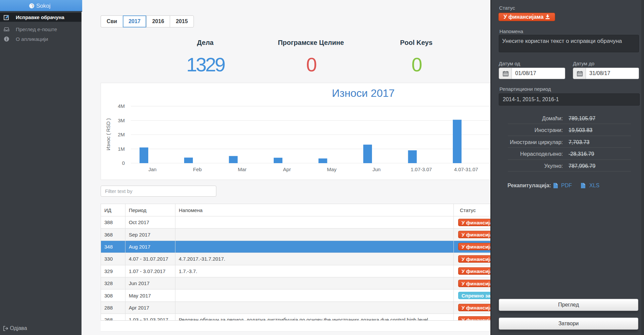  Describe the element at coordinates (121, 121) in the screenshot. I see `svg-text: 3M` at that location.